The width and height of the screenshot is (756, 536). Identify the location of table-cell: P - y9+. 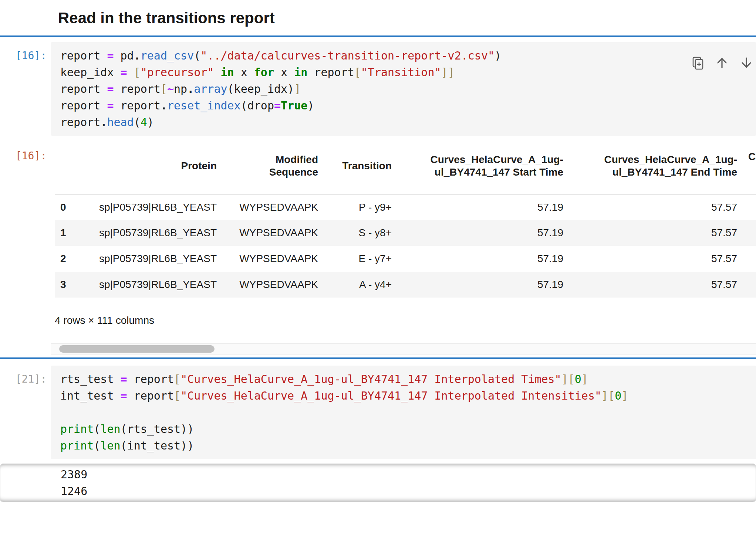
(355, 207).